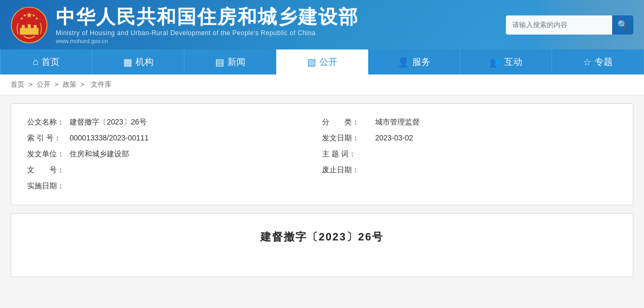 The image size is (644, 308). What do you see at coordinates (598, 62) in the screenshot?
I see `nav-item-special: ☆ 专题` at bounding box center [598, 62].